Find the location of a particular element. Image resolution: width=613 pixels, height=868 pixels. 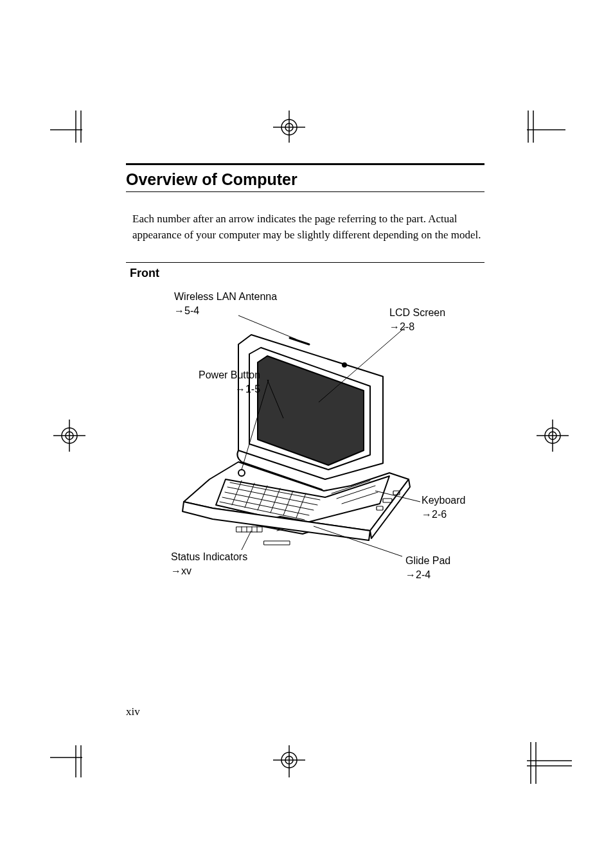

callout-keyboard-ref: 2-6 is located at coordinates (440, 514).